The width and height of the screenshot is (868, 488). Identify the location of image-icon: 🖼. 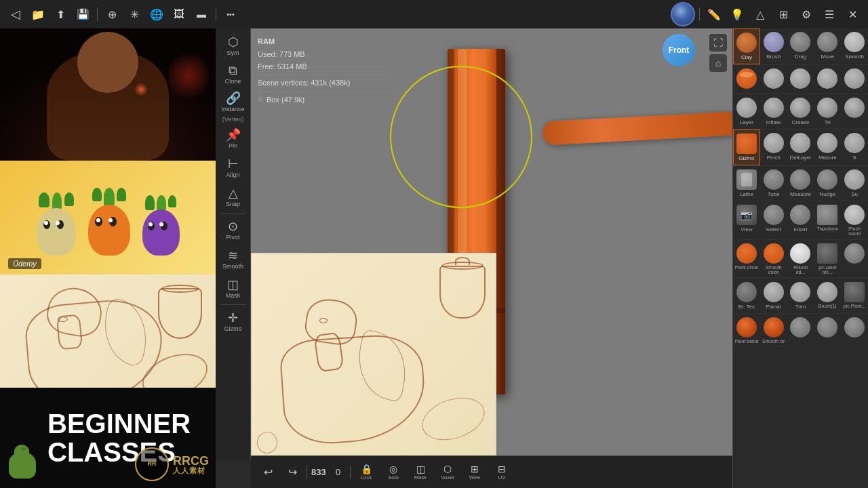
(179, 14).